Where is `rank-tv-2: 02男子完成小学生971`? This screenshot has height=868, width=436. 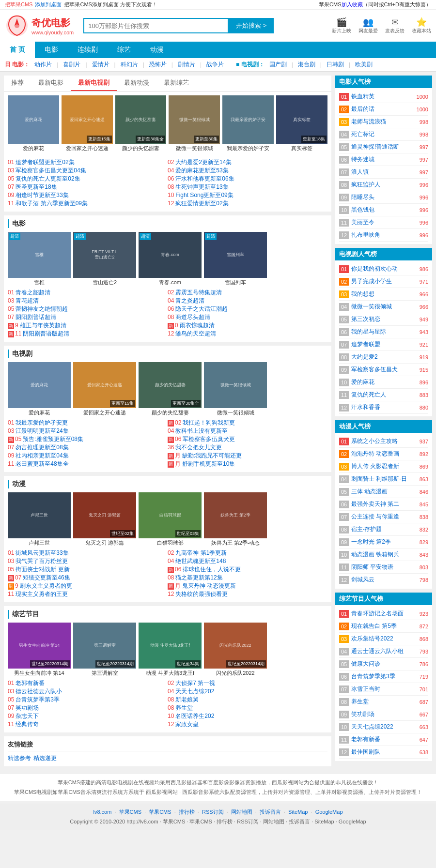
rank-tv-2: 02男子完成小学生971 is located at coordinates (384, 282).